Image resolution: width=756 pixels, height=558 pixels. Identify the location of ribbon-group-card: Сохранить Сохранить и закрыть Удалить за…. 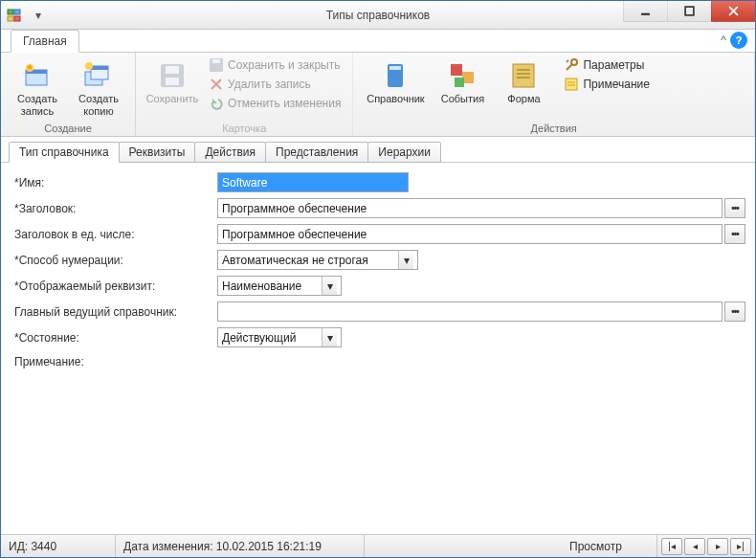
(245, 94).